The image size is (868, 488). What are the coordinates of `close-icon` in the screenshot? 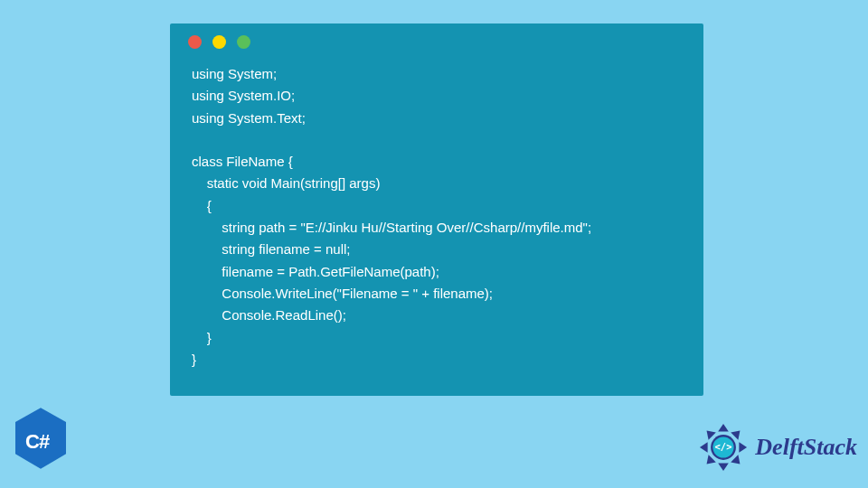 It's located at (195, 42).